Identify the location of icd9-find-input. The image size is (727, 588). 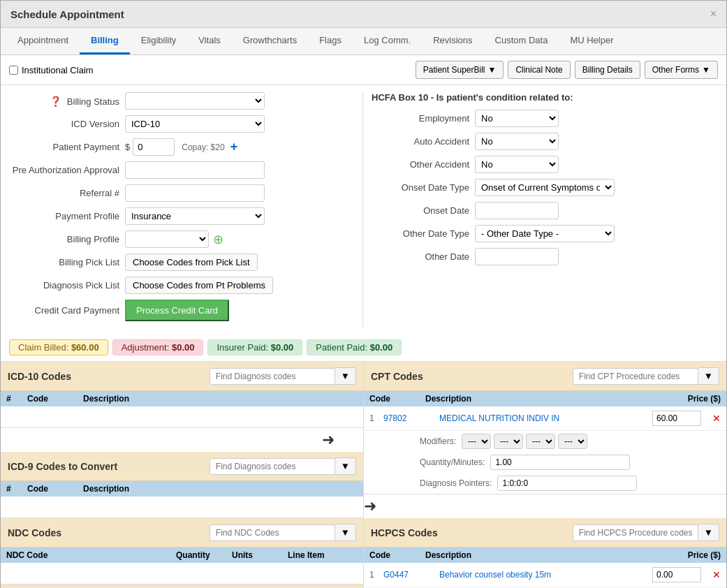
(272, 466).